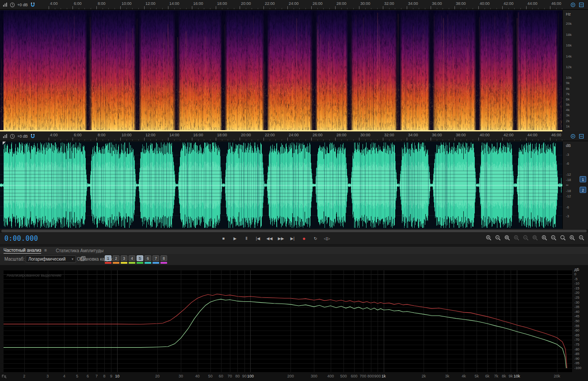  Describe the element at coordinates (583, 190) in the screenshot. I see `channel-badge-2: 2` at that location.